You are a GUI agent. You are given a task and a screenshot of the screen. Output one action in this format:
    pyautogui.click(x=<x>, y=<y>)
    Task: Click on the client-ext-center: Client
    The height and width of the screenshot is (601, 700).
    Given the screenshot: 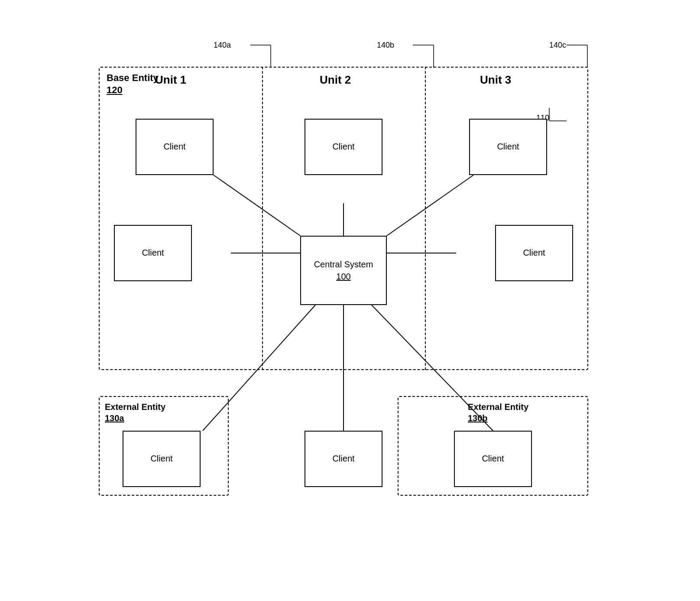 What is the action you would take?
    pyautogui.click(x=344, y=459)
    